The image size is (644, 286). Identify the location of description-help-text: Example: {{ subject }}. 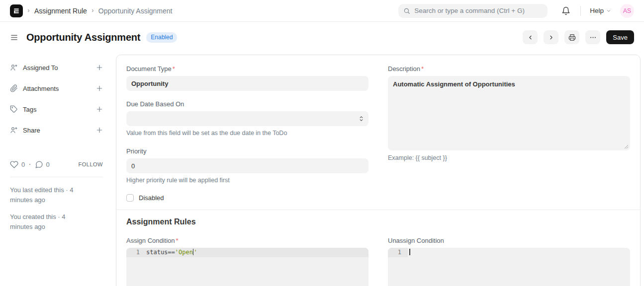
(509, 158).